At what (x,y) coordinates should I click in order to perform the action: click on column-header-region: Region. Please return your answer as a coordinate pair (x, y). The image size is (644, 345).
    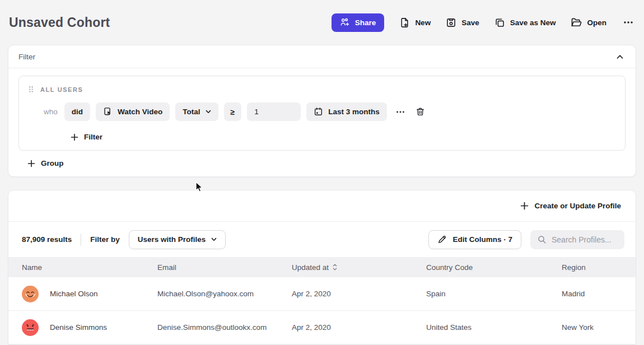
    Looking at the image, I should click on (599, 268).